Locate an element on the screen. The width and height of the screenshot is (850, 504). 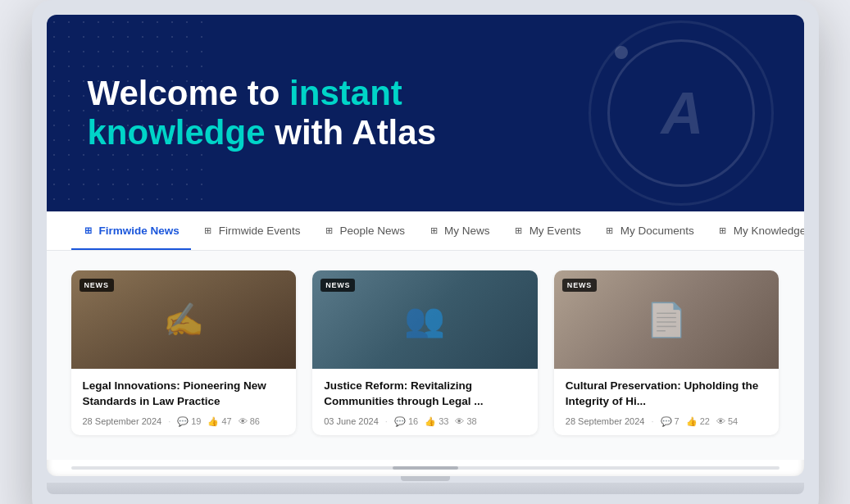
comment-count-2: 16 is located at coordinates (413, 421).